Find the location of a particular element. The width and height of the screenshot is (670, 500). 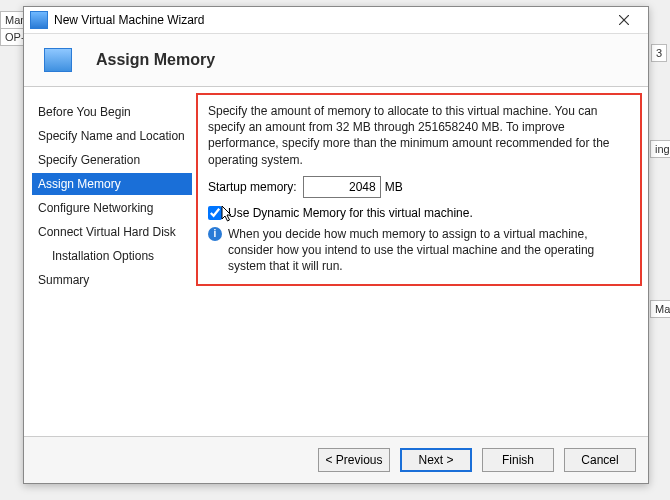

bg-text: Man is located at coordinates (660, 309).